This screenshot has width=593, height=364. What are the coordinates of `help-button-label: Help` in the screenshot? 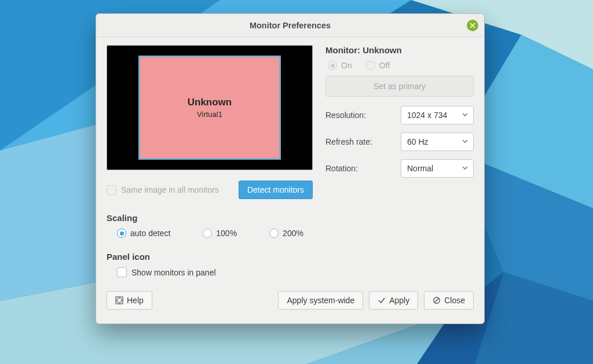 It's located at (136, 300).